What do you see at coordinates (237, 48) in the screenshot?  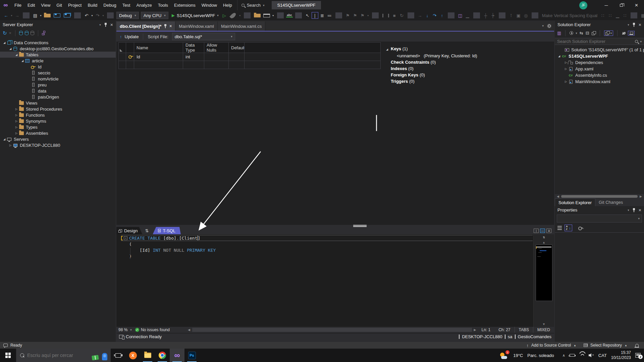 I see `column-header-default: Default` at bounding box center [237, 48].